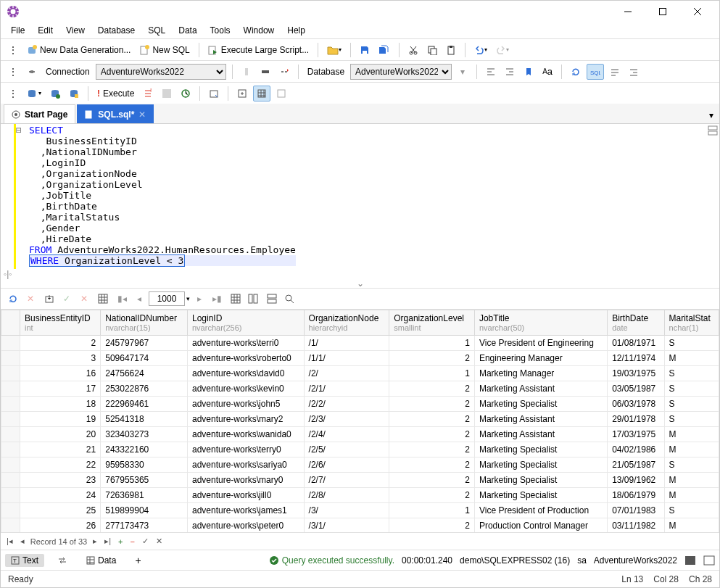 The width and height of the screenshot is (720, 588). What do you see at coordinates (142, 115) in the screenshot?
I see `tab-close-icon: ✕` at bounding box center [142, 115].